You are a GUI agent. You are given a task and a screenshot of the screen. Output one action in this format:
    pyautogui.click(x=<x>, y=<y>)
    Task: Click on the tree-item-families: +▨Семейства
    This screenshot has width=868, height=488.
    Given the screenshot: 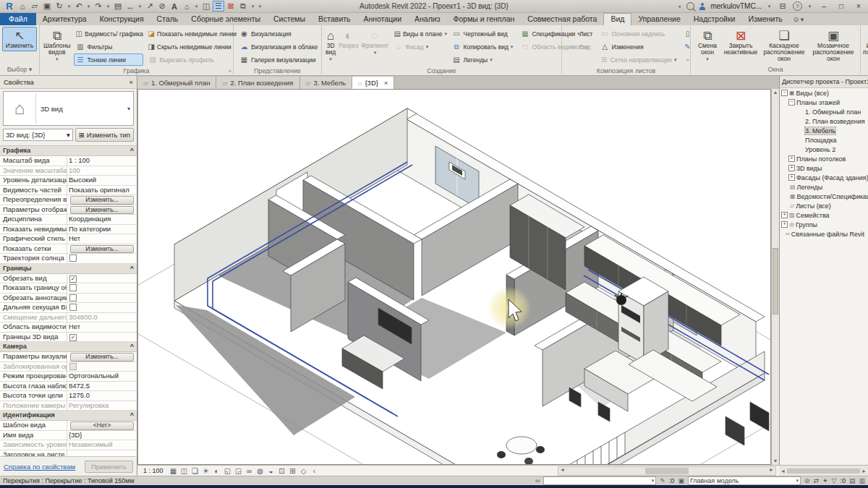 What is the action you would take?
    pyautogui.click(x=824, y=215)
    